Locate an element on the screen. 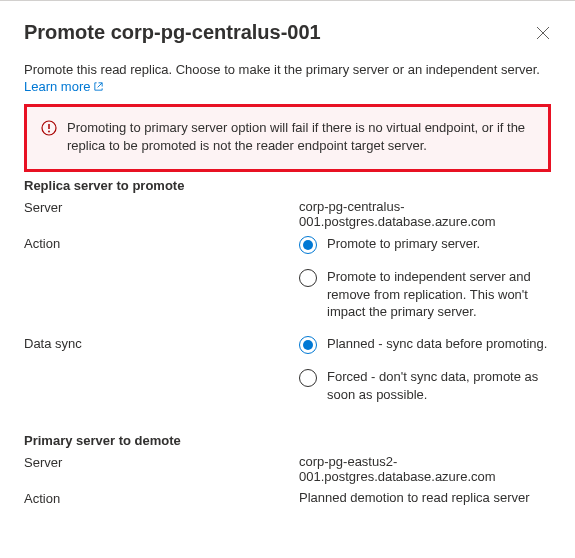 The image size is (575, 558). replica-action-row: Action Promote to primary server. Promot… is located at coordinates (288, 278).